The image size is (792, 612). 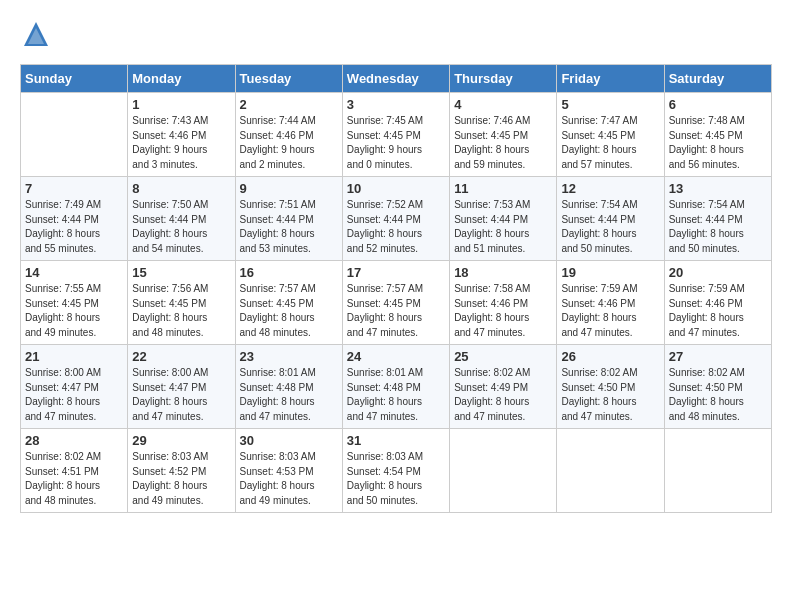 I want to click on day-number: 1, so click(x=181, y=104).